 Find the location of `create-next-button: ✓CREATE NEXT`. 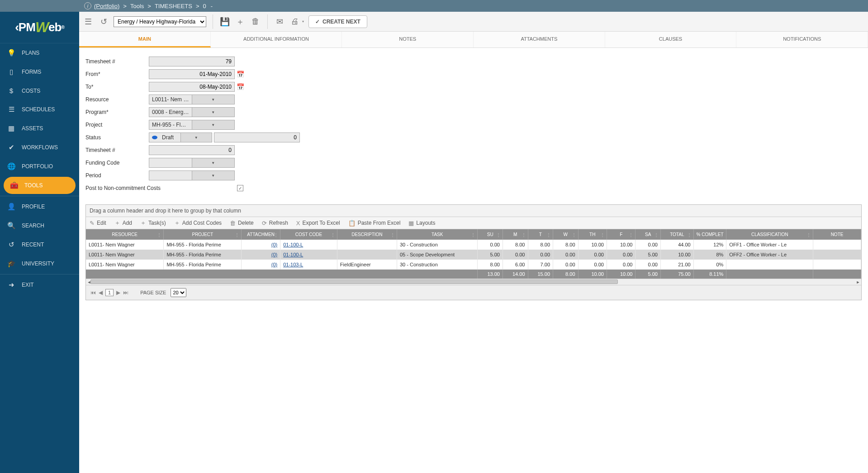

create-next-button: ✓CREATE NEXT is located at coordinates (338, 22).